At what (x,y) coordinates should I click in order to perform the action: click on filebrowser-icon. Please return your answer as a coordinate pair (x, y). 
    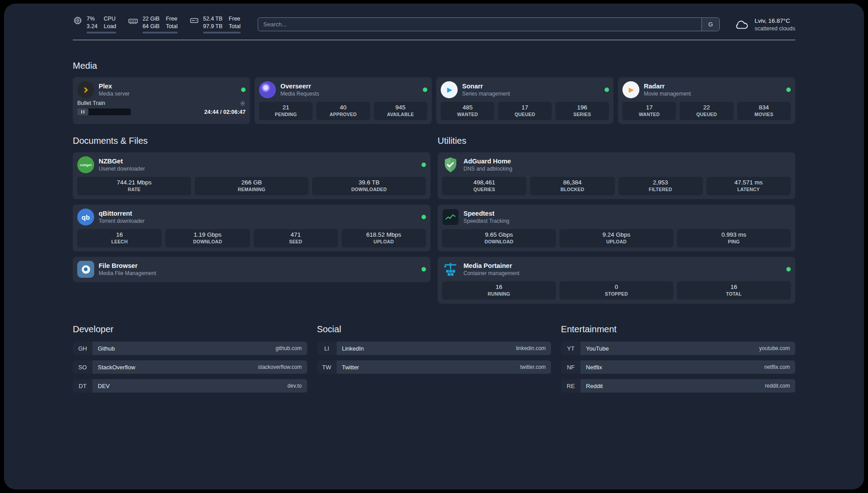
    Looking at the image, I should click on (86, 269).